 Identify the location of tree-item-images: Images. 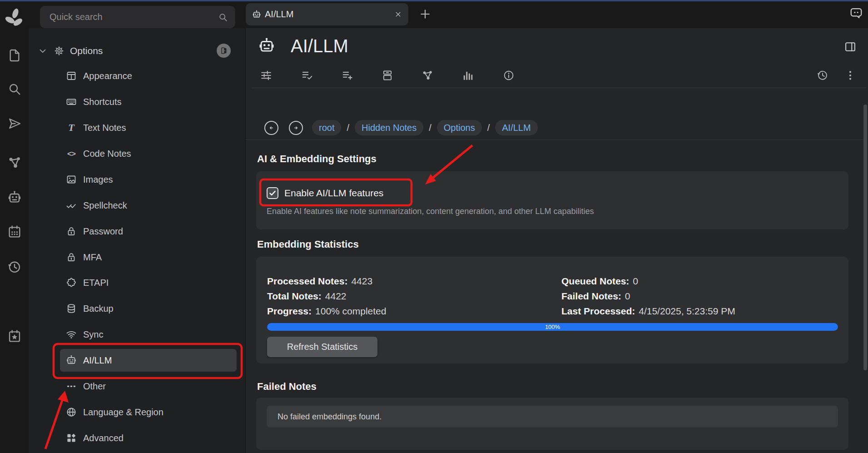
(148, 179).